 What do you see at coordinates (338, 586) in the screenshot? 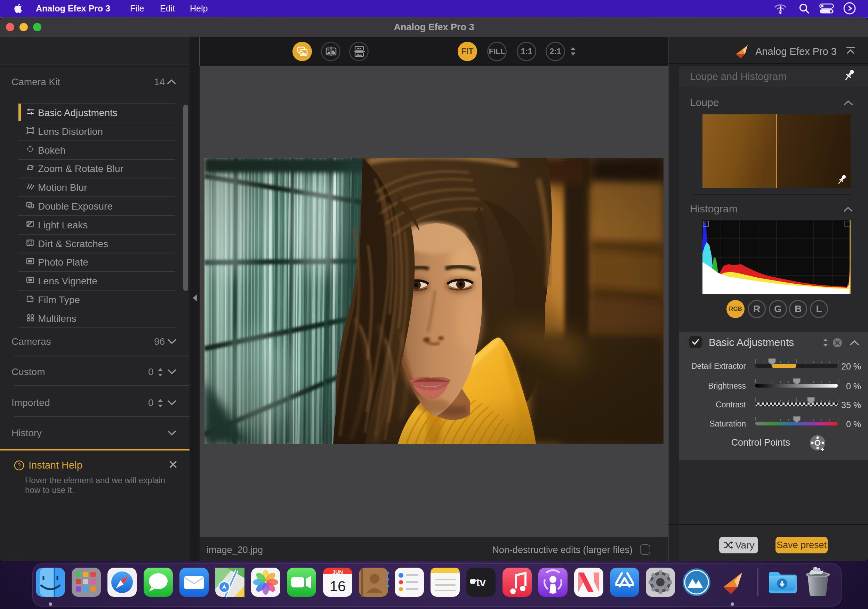
I see `svg-text: 16` at bounding box center [338, 586].